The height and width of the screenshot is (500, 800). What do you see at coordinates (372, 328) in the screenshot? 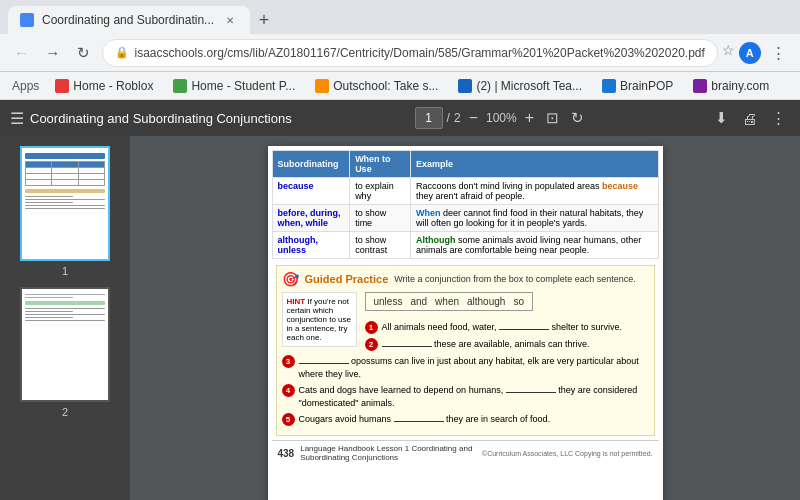
I see `sentence-num-1: 1` at bounding box center [372, 328].